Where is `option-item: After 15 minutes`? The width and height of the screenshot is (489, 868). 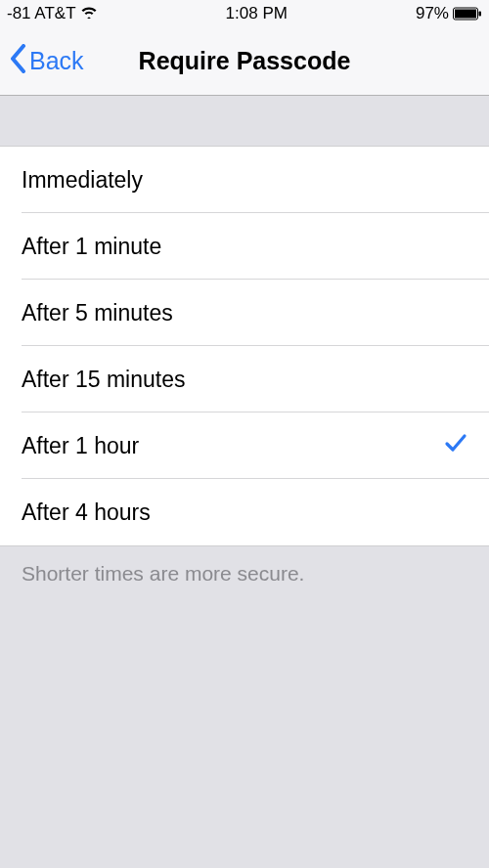 option-item: After 15 minutes is located at coordinates (244, 379).